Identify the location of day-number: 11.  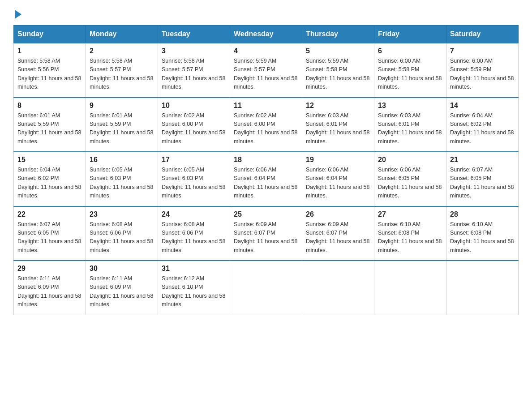
(266, 106).